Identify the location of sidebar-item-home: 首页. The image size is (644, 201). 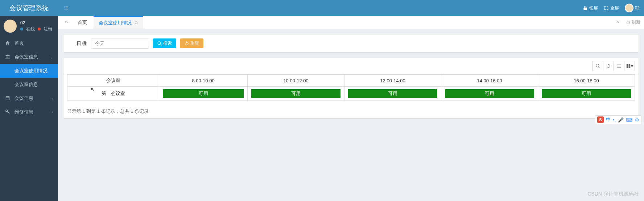
(29, 43).